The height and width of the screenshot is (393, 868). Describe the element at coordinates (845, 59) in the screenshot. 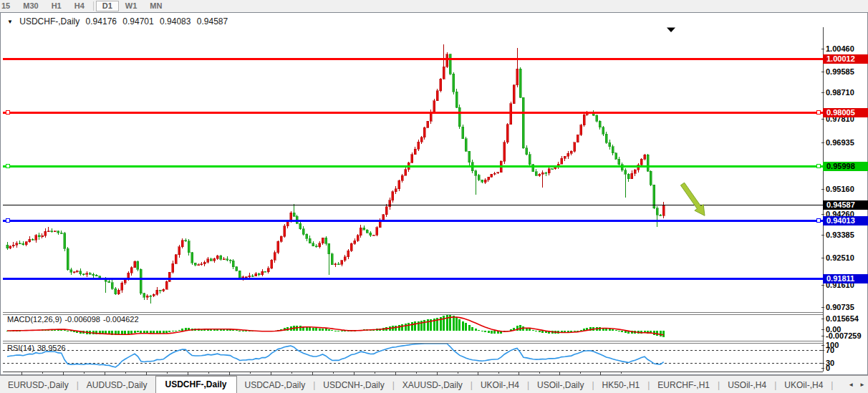

I see `price-level-badge-1.00012: 1.00012` at that location.